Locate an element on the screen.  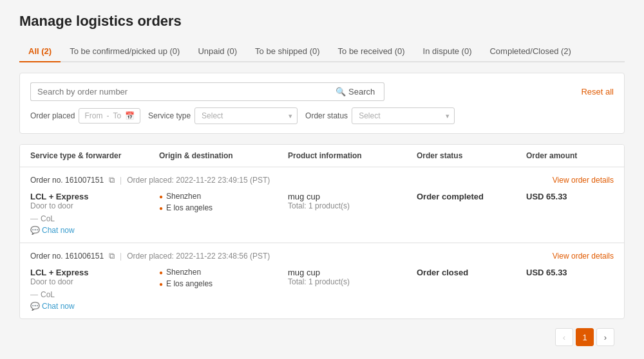
tabs-bar: All (2)To be confirmed/picked up (0)Unpa… is located at coordinates (322, 51).